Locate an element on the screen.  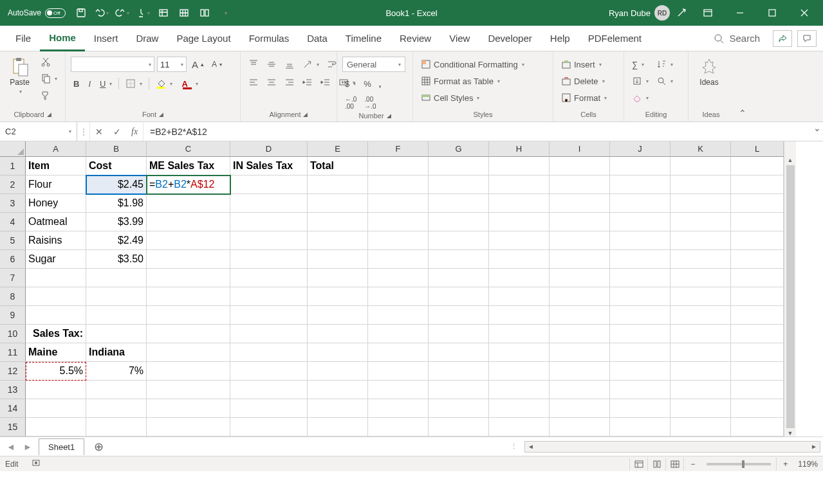
cell: $3.50 is located at coordinates (116, 260).